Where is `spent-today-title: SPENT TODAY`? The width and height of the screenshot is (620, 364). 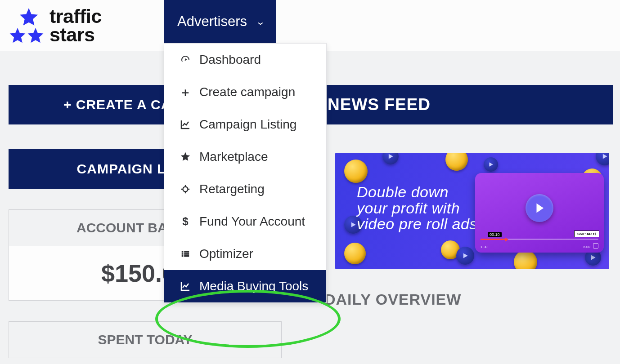 spent-today-title: SPENT TODAY is located at coordinates (145, 340).